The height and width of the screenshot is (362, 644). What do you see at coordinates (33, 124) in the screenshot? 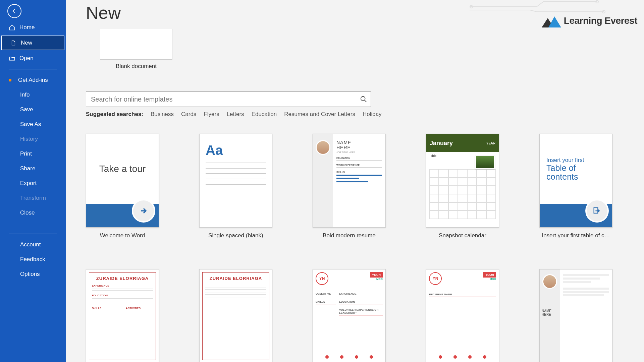
I see `sidebar-item-saveas: Save As` at bounding box center [33, 124].